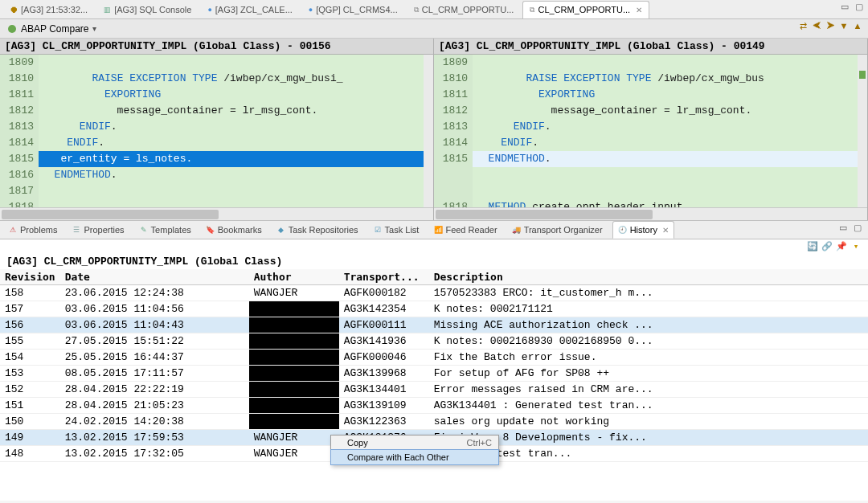 The image size is (868, 503). Describe the element at coordinates (649, 277) in the screenshot. I see `column-header: Description` at that location.